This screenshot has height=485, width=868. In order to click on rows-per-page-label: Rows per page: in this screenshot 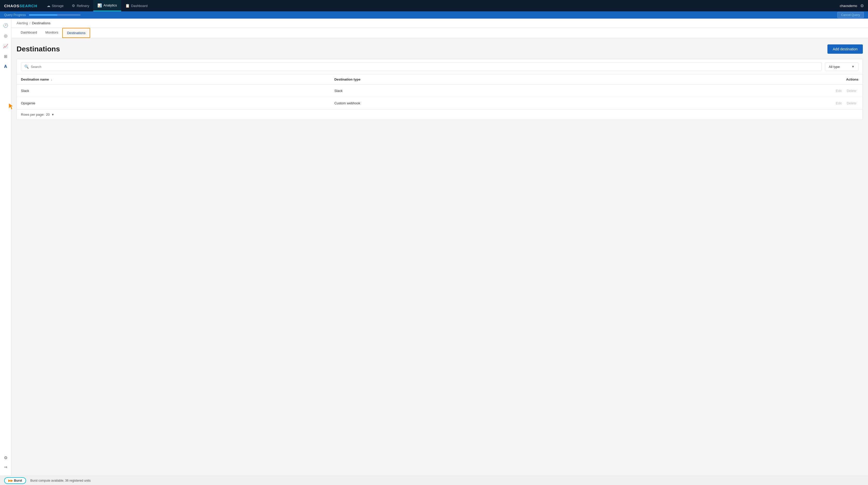, I will do `click(33, 115)`.